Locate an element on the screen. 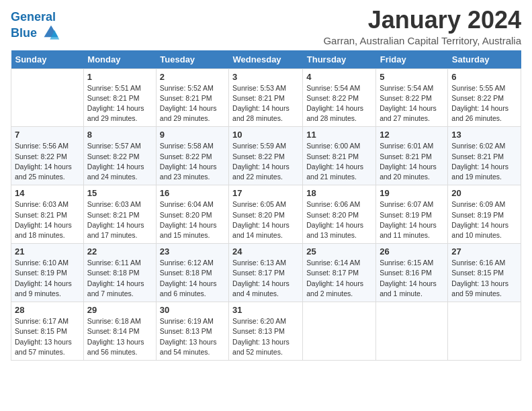  header-thursday: Thursday is located at coordinates (340, 60).